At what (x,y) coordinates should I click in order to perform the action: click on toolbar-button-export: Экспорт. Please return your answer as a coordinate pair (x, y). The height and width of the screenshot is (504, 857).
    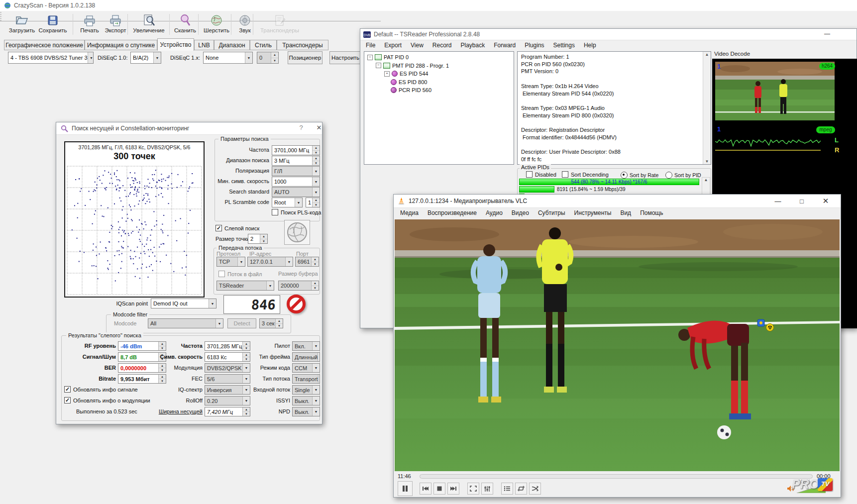
    Looking at the image, I should click on (115, 25).